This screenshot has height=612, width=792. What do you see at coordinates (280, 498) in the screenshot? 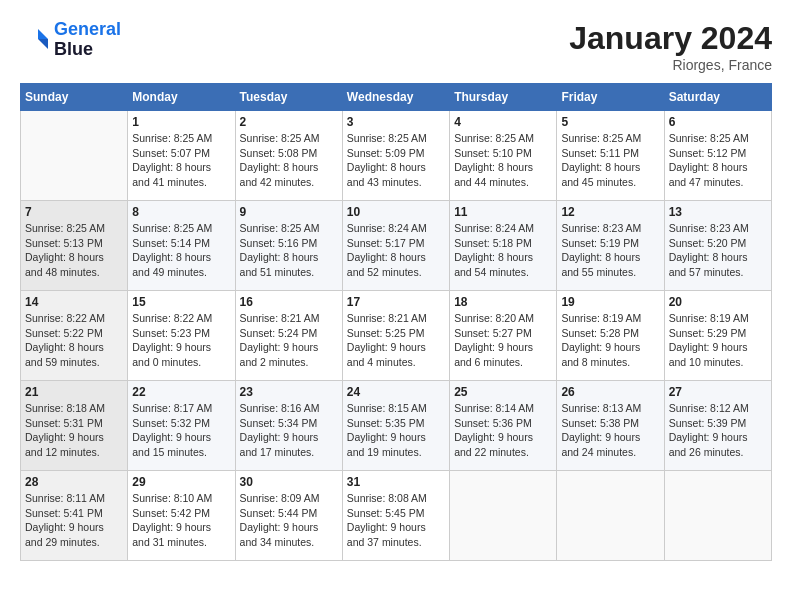
I see `sunrise-text: Sunrise: 8:09 AM` at bounding box center [280, 498].